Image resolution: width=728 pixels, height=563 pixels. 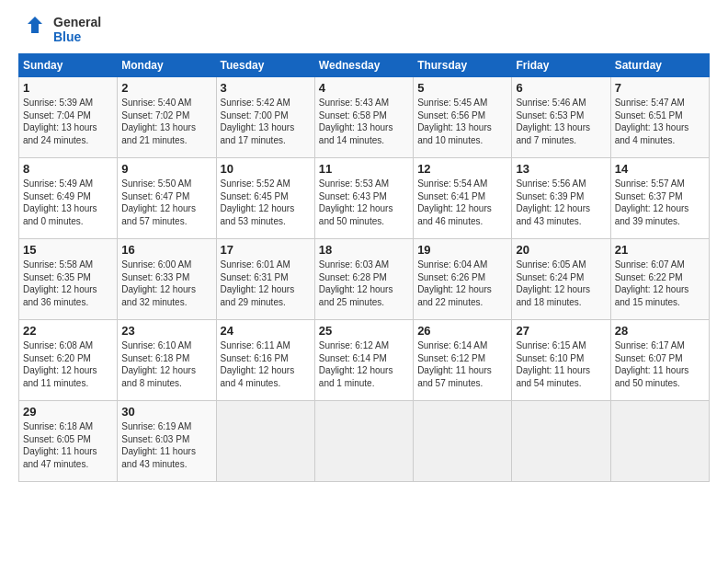 I want to click on calendar-cell: 2Sunrise: 5:40 AM Sunset: 7:02 PM Daylig…, so click(x=167, y=118).